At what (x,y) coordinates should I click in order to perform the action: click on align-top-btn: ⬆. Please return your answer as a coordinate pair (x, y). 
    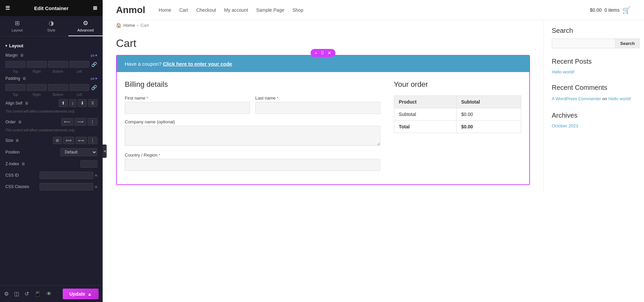
    Looking at the image, I should click on (63, 103).